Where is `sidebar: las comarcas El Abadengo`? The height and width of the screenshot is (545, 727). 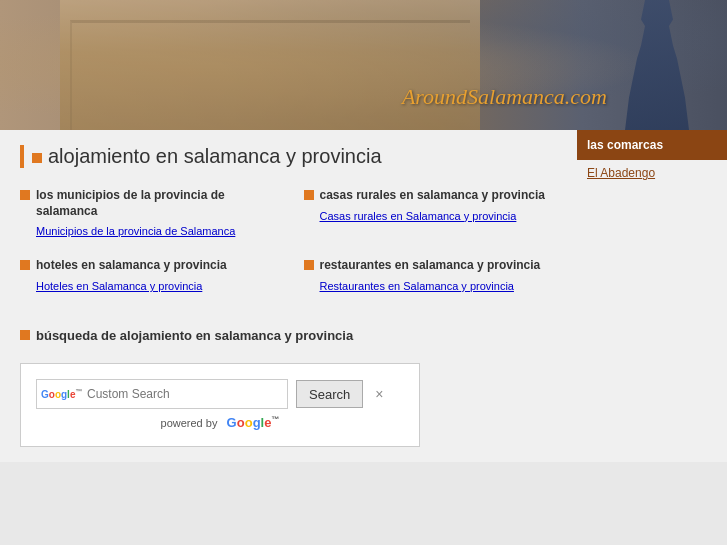
sidebar: las comarcas El Abadengo is located at coordinates (652, 296).